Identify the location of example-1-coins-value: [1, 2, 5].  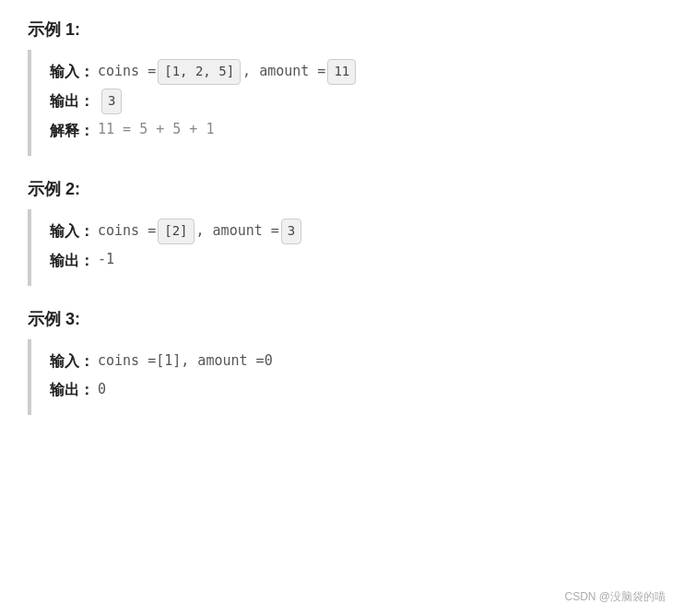
(199, 72).